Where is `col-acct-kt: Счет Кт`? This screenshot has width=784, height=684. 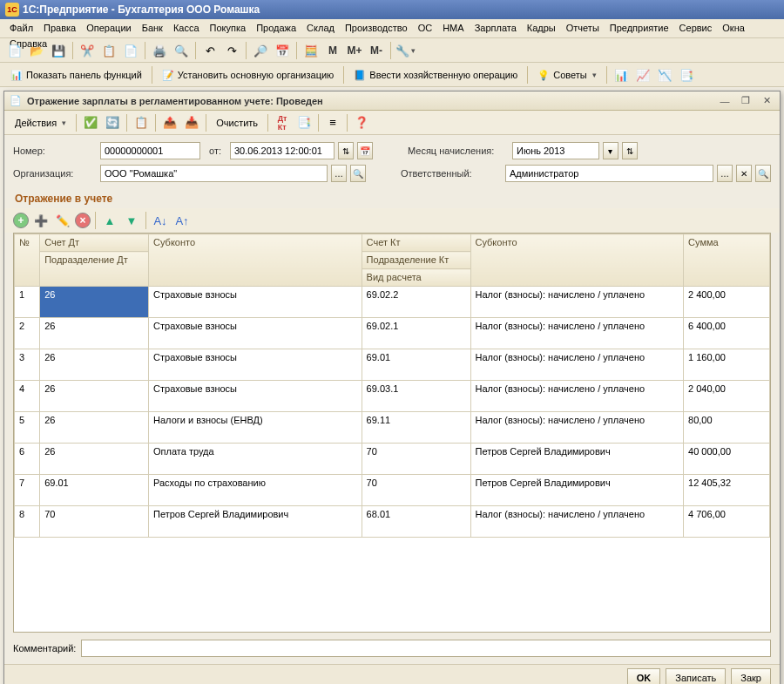 col-acct-kt: Счет Кт is located at coordinates (416, 243).